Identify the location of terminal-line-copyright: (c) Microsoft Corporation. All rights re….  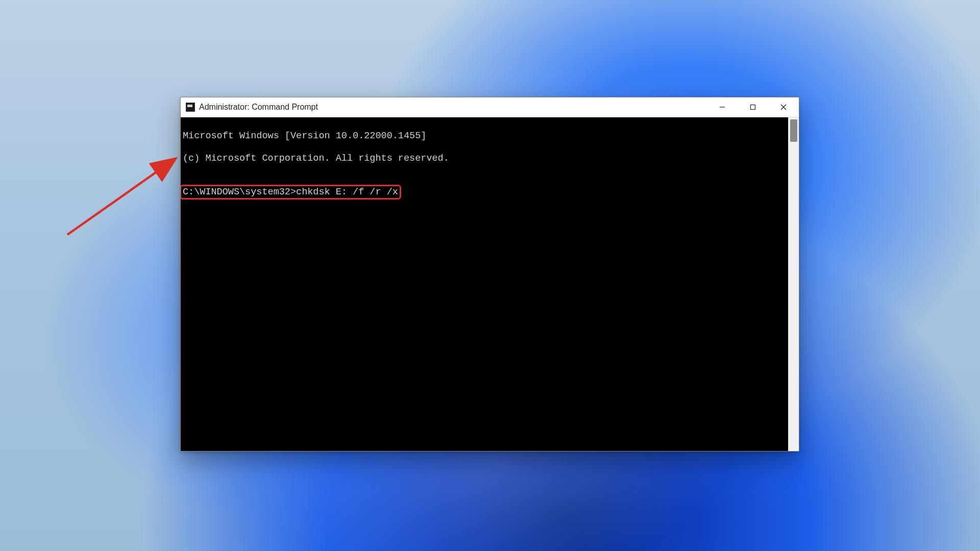
(484, 159).